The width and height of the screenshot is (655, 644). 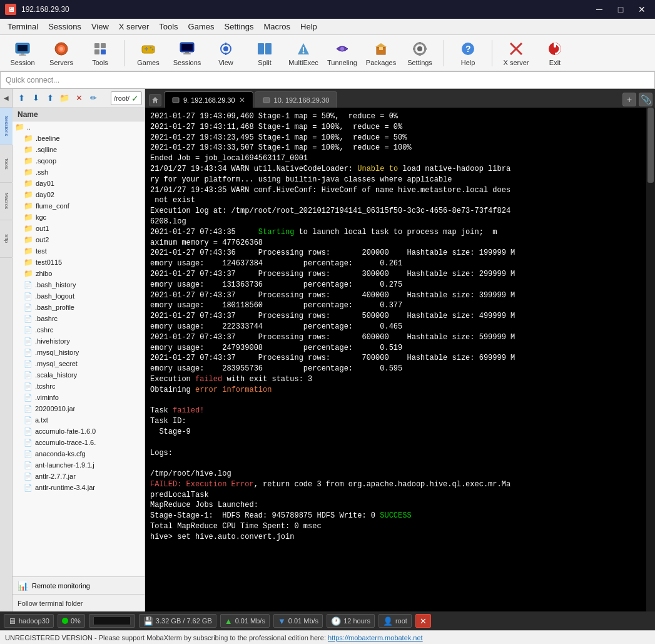 What do you see at coordinates (65, 26) in the screenshot?
I see `menu-sessions: Sessions` at bounding box center [65, 26].